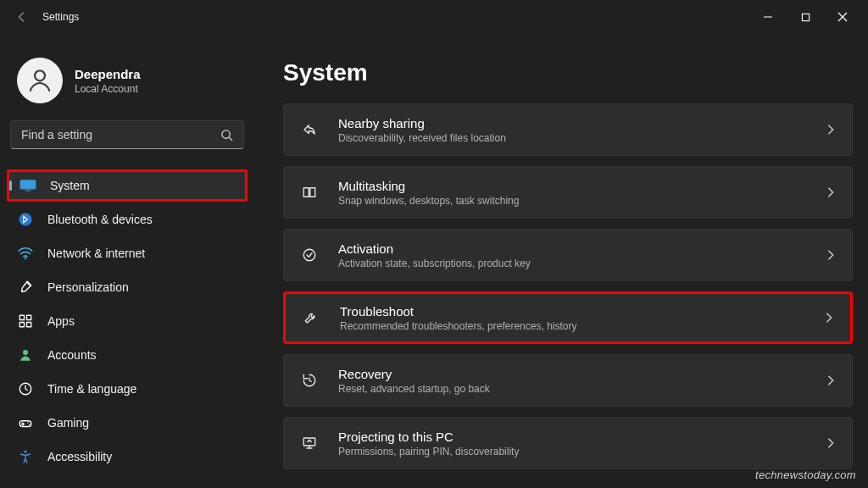 This screenshot has width=868, height=488. I want to click on card-title: Recovery, so click(581, 374).